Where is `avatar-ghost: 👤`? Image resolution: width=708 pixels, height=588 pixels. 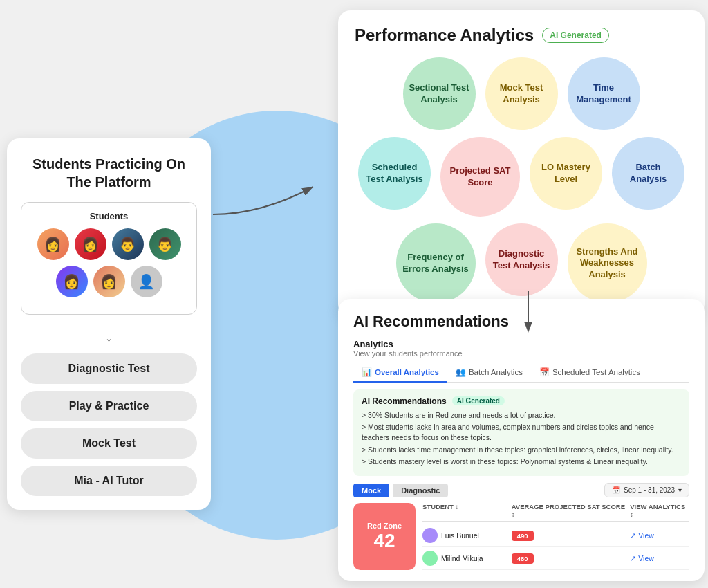
avatar-ghost: 👤 is located at coordinates (147, 282).